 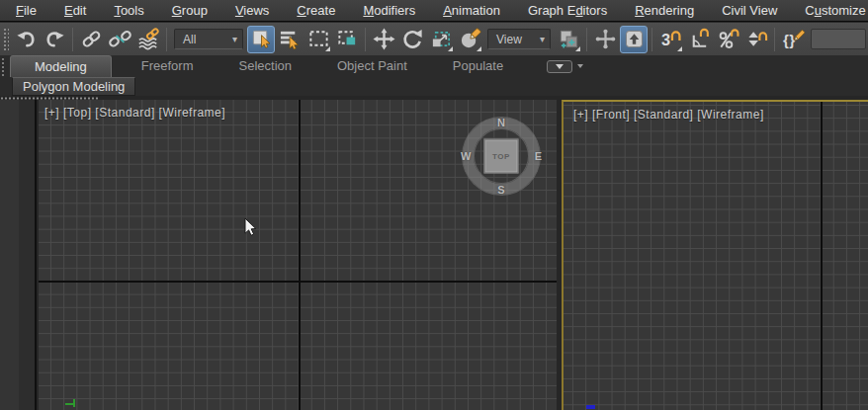 What do you see at coordinates (91, 40) in the screenshot?
I see `link-icon` at bounding box center [91, 40].